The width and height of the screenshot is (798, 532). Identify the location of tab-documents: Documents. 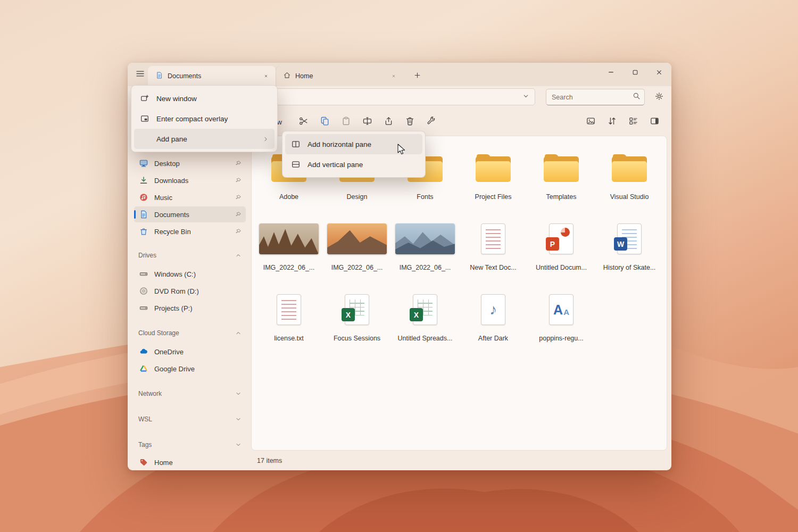
(212, 76).